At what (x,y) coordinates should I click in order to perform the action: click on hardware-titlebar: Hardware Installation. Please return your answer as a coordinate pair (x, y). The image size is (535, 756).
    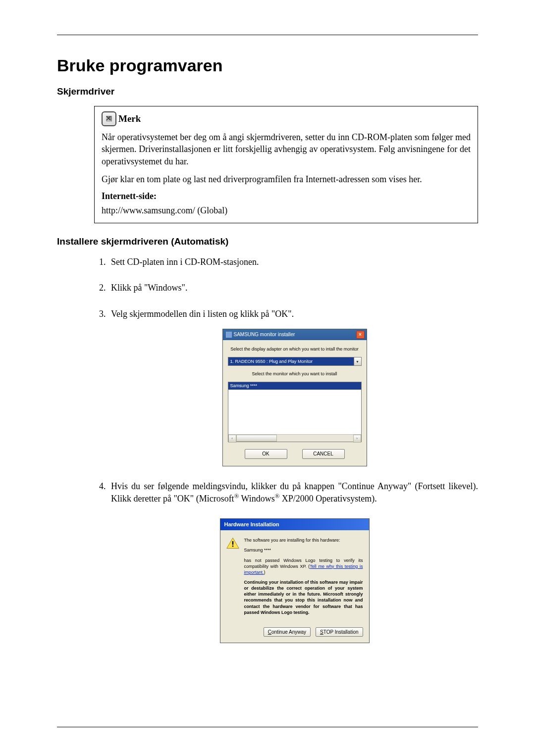
    Looking at the image, I should click on (295, 525).